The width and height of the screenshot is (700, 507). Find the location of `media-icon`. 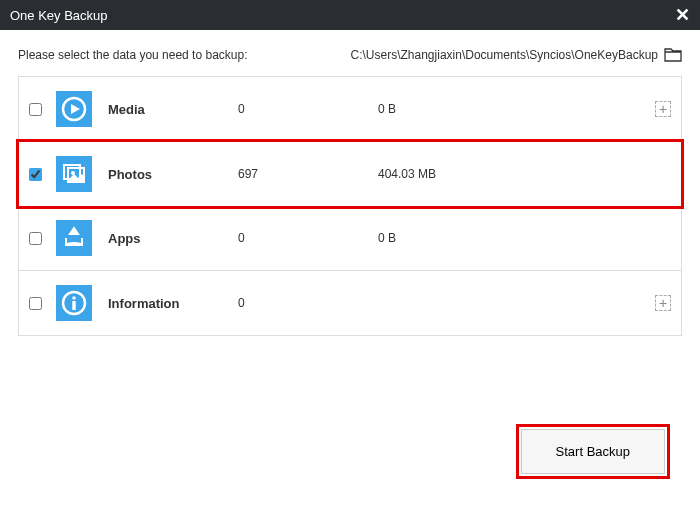

media-icon is located at coordinates (74, 109).